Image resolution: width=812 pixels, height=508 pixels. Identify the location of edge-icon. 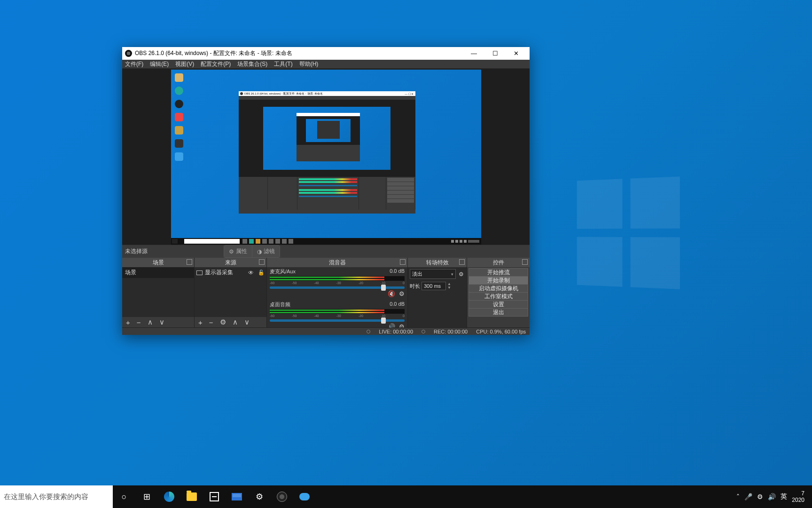
(169, 497).